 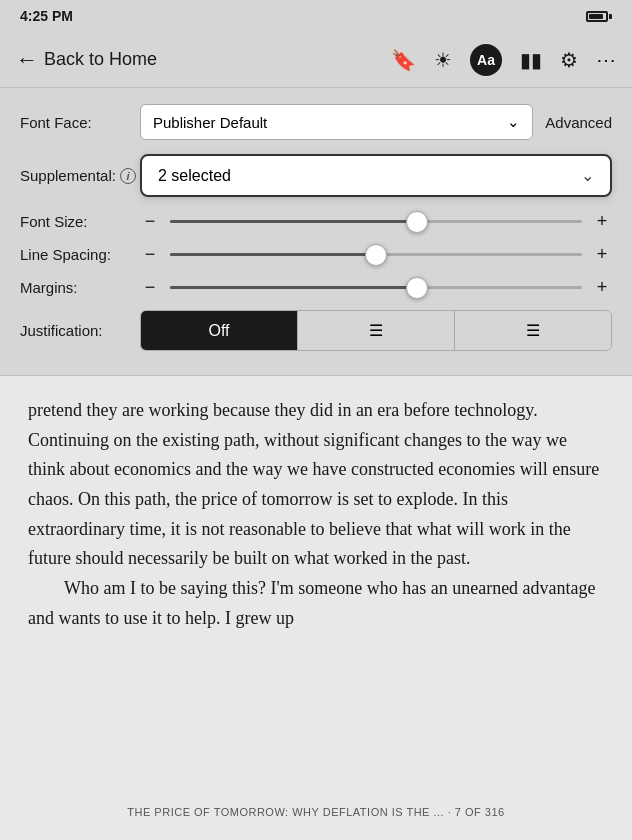 What do you see at coordinates (316, 812) in the screenshot?
I see `footer-text: THE PRICE OF TOMORROW: WHY DEFLATION IS …` at bounding box center [316, 812].